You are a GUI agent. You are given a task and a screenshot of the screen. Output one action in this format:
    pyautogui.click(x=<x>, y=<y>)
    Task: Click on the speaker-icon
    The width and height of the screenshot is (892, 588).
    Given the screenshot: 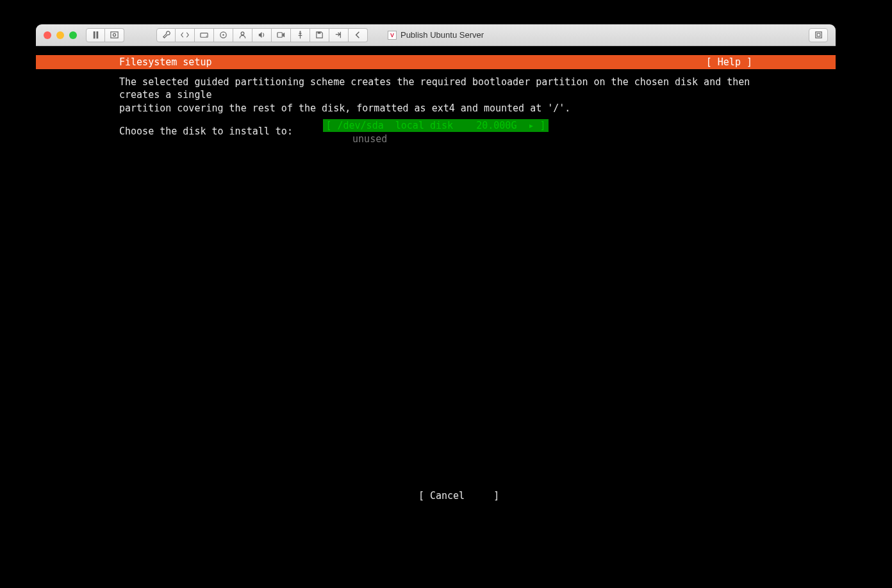 What is the action you would take?
    pyautogui.click(x=261, y=35)
    